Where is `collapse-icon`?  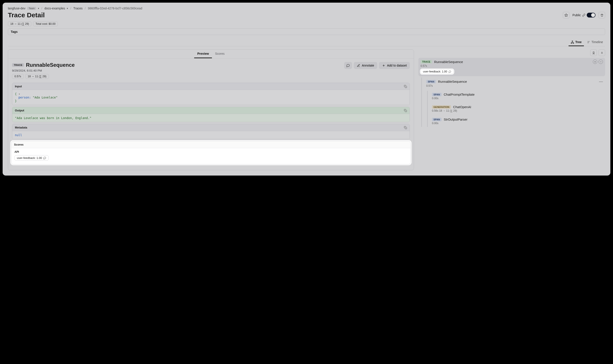
collapse-icon is located at coordinates (602, 53).